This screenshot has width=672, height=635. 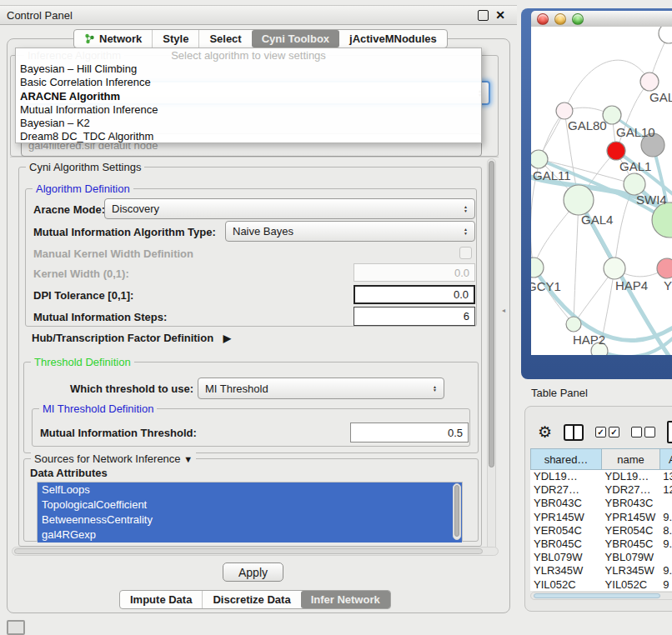 What do you see at coordinates (295, 38) in the screenshot?
I see `tab-cyni-toolbox: Cyni Toolbox` at bounding box center [295, 38].